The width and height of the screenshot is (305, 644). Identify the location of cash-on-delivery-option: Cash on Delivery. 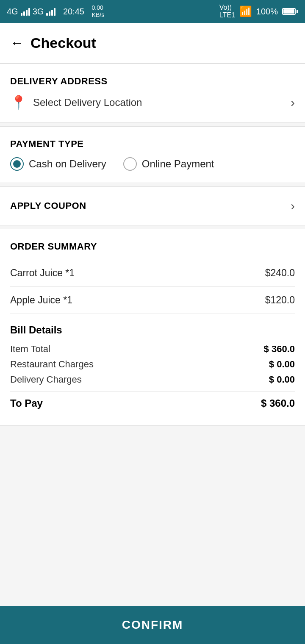
(58, 164).